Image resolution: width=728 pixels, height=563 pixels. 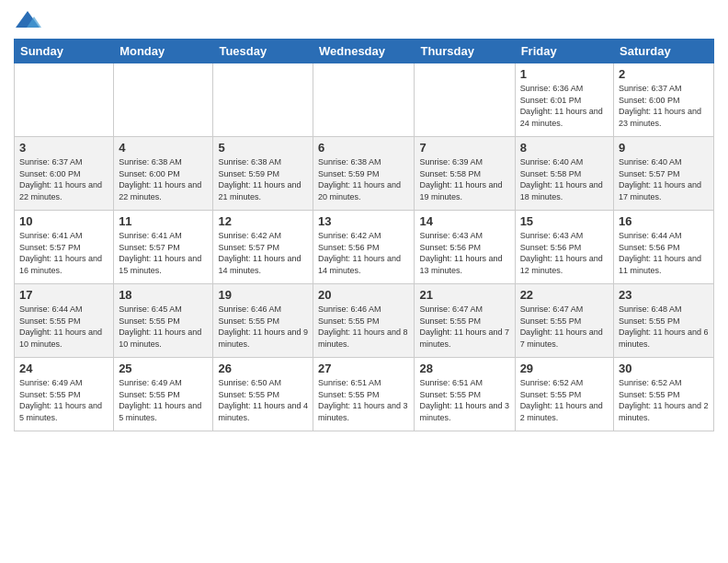 I want to click on calendar-cell: 25Sunrise: 6:49 AM Sunset: 5:55 PM Dayli…, so click(x=164, y=395).